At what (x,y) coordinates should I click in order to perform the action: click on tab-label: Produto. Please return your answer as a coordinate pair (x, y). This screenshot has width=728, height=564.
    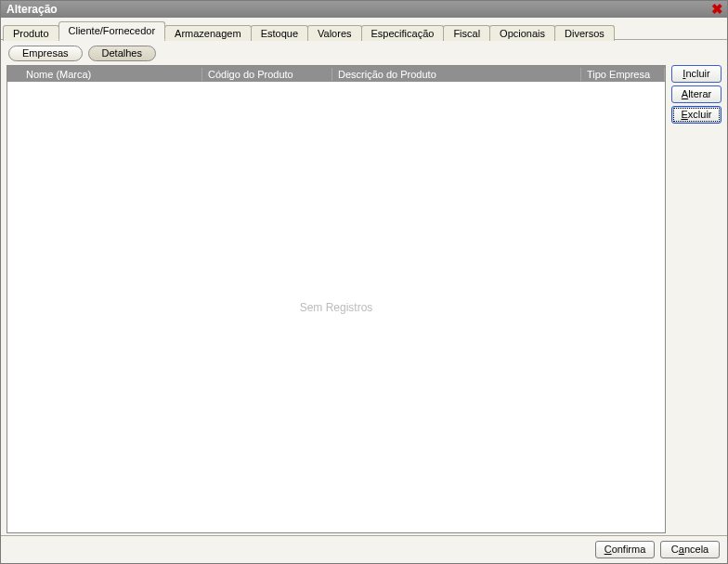
    Looking at the image, I should click on (32, 33).